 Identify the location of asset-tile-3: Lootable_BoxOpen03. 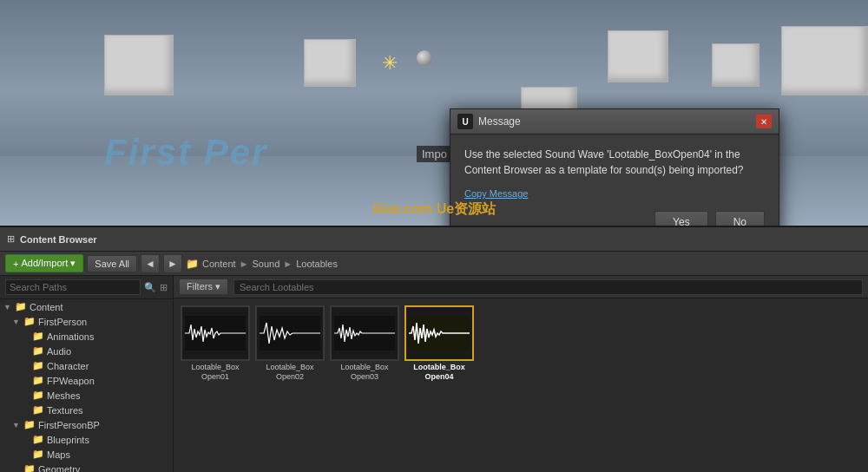
(365, 344).